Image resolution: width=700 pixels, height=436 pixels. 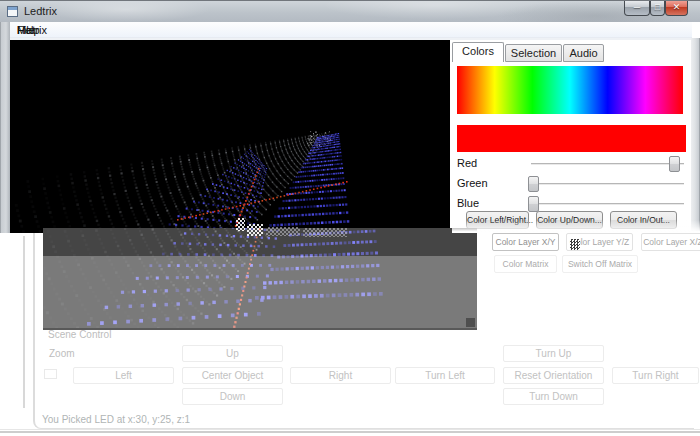 What do you see at coordinates (676, 8) in the screenshot?
I see `close-button: ✕` at bounding box center [676, 8].